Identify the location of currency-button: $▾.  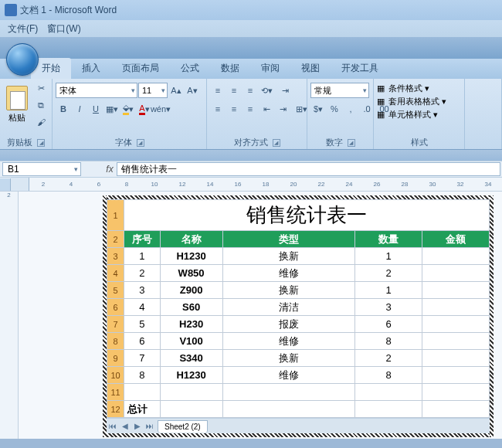
(318, 109).